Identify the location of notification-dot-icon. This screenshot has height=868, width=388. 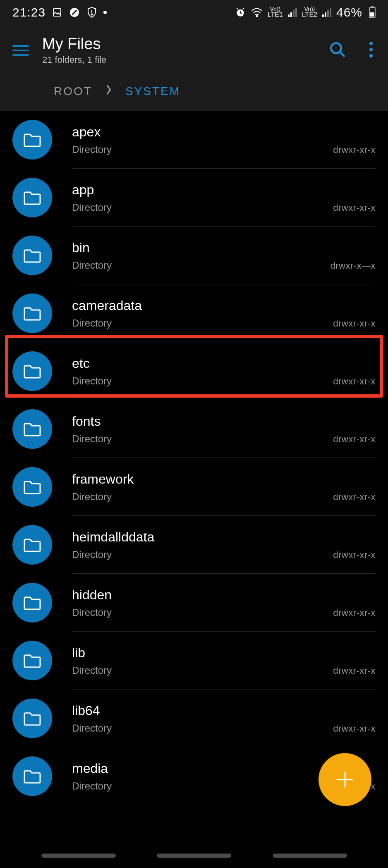
(105, 12).